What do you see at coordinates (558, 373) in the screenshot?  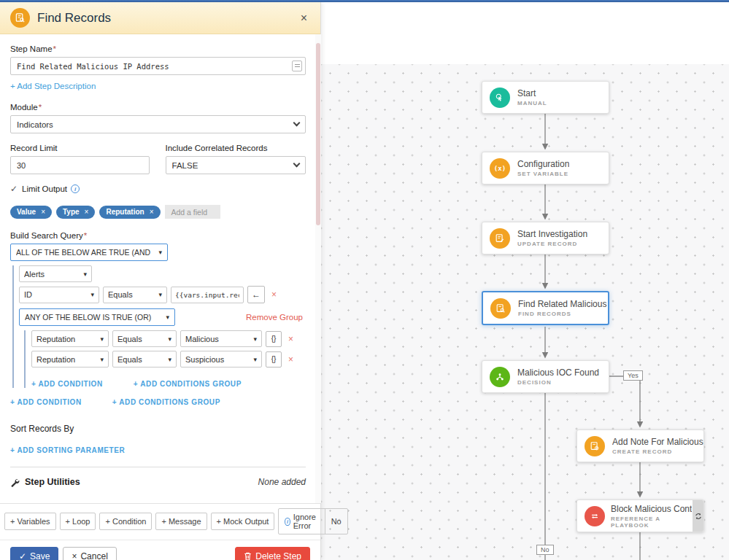 I see `node-title: Malicious IOC Found` at bounding box center [558, 373].